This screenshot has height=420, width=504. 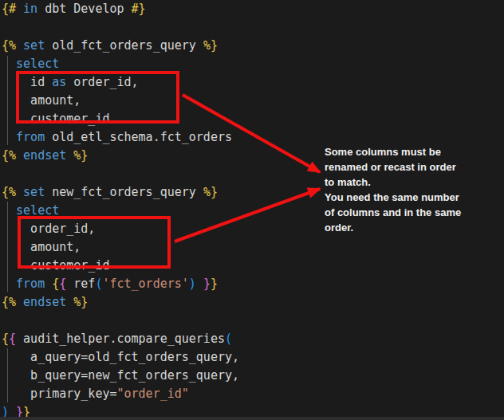 What do you see at coordinates (228, 339) in the screenshot?
I see `code-token: (` at bounding box center [228, 339].